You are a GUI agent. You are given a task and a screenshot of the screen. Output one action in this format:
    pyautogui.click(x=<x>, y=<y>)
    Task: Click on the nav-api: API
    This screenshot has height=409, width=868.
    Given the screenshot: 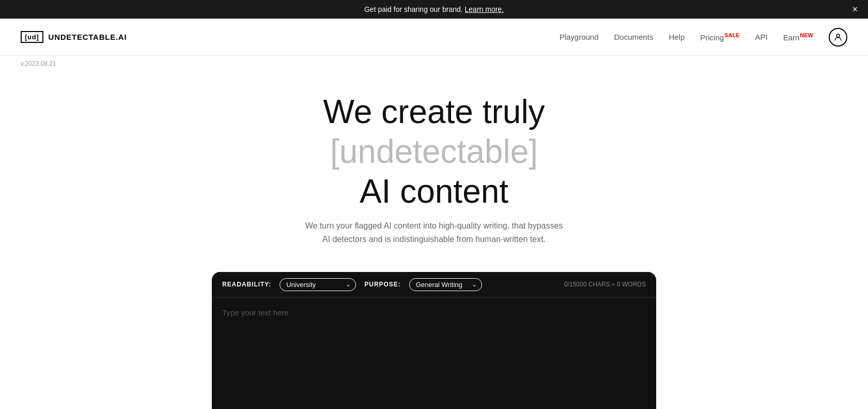 What is the action you would take?
    pyautogui.click(x=761, y=37)
    